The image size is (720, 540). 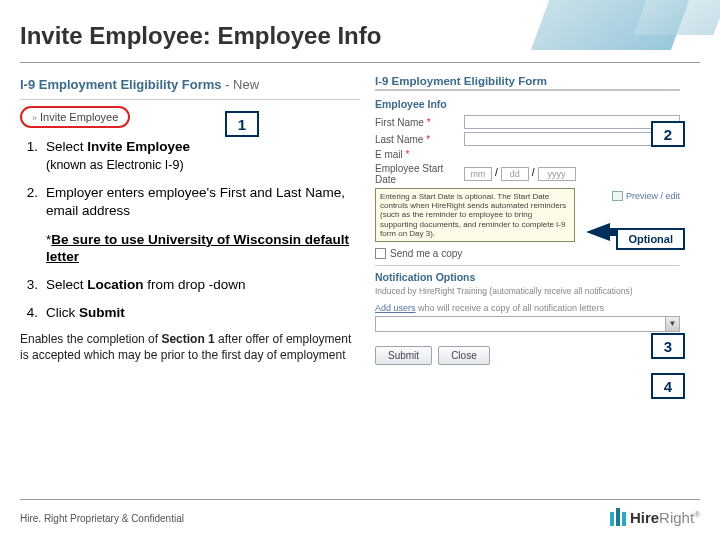 What do you see at coordinates (598, 232) in the screenshot?
I see `optional-arrow-icon` at bounding box center [598, 232].